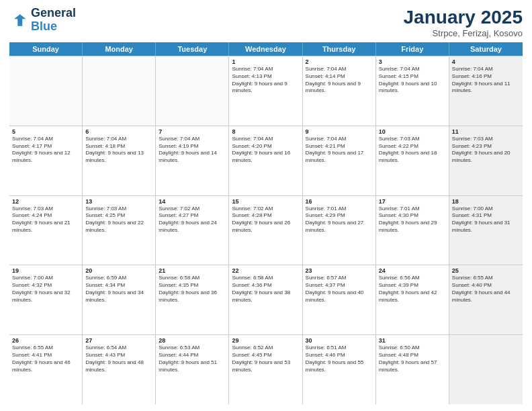 The image size is (532, 411). Describe the element at coordinates (265, 201) in the screenshot. I see `day-number: 15` at that location.